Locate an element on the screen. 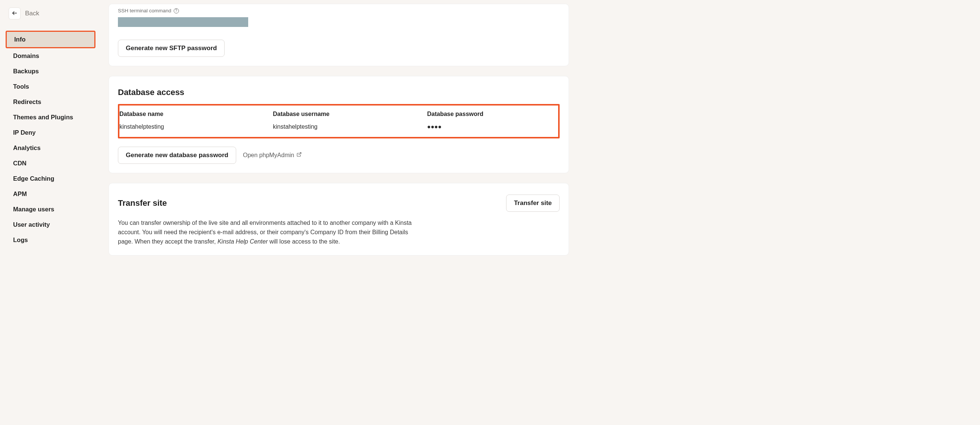 The image size is (980, 425). nav-item-ip-deny: IP Deny is located at coordinates (51, 133).